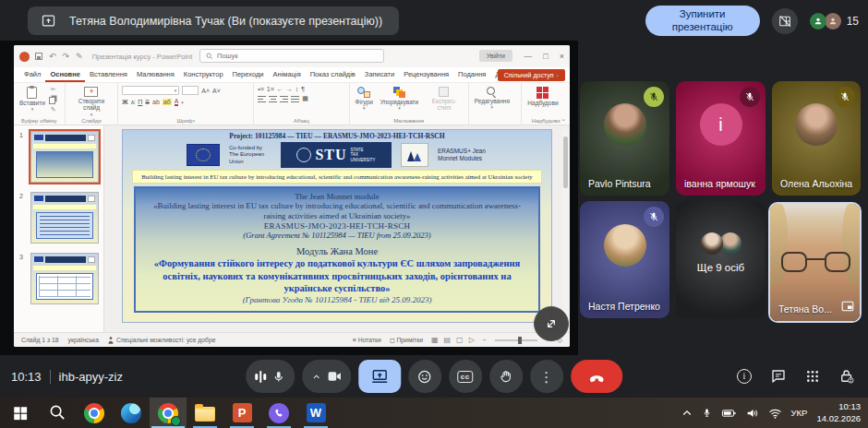  Describe the element at coordinates (460, 339) in the screenshot. I see `reading-view-icon: ▢` at that location.